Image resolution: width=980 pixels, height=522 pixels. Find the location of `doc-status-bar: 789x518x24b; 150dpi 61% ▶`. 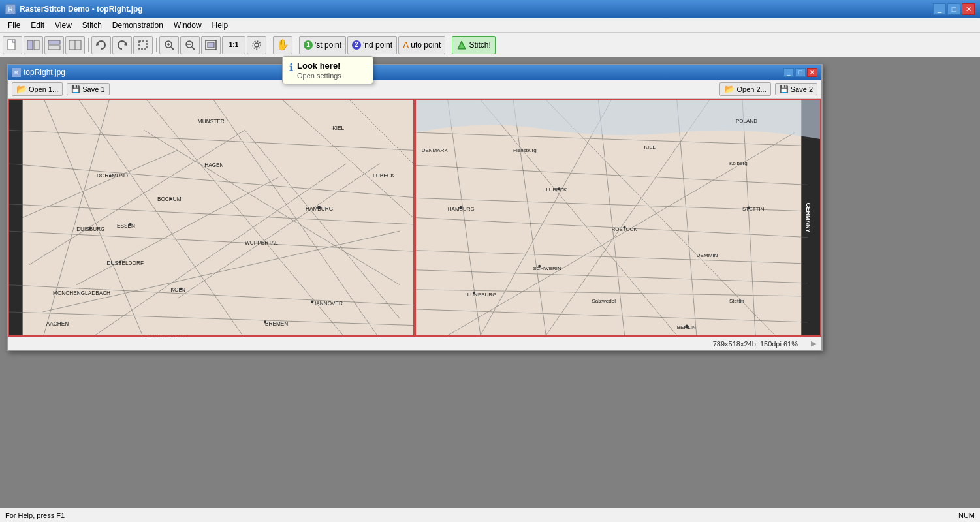

doc-status-bar: 789x518x24b; 150dpi 61% ▶ is located at coordinates (415, 343).